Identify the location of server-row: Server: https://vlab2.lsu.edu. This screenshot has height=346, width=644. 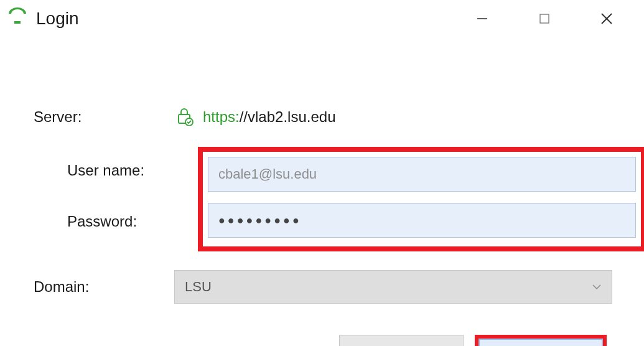
(330, 117).